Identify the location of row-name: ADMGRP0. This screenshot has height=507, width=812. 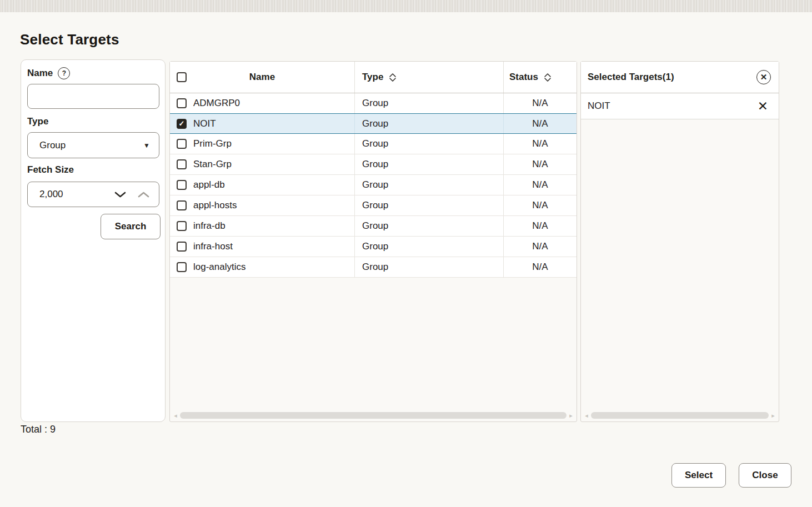
(217, 103).